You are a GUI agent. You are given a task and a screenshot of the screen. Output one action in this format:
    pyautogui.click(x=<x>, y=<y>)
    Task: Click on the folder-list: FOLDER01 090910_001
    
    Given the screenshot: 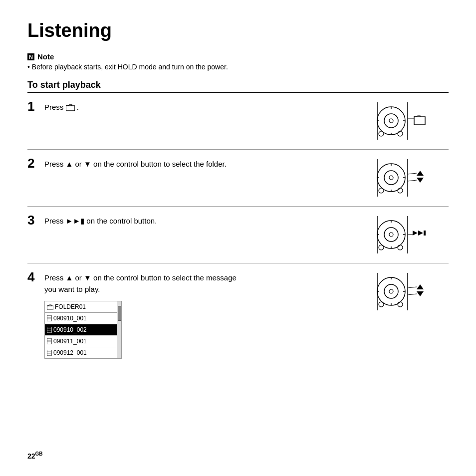 What is the action you would take?
    pyautogui.click(x=83, y=330)
    